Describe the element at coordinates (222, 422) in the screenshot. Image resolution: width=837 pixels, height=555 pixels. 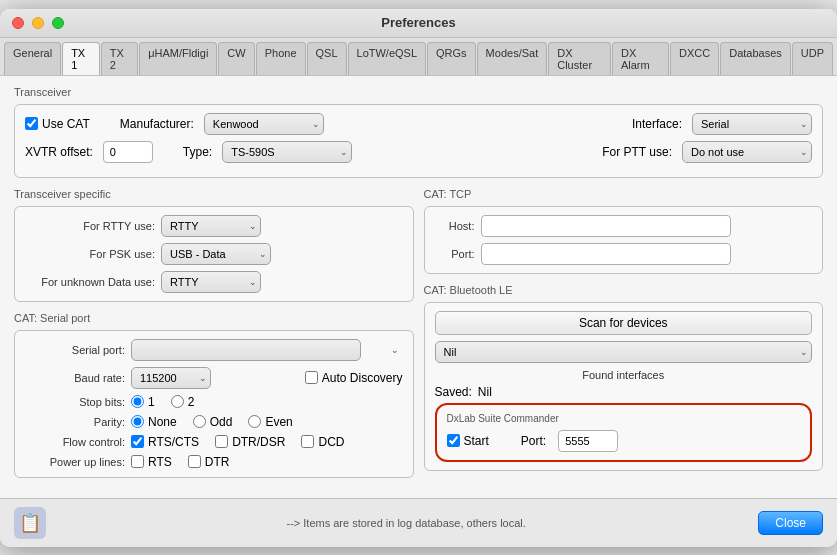
I see `parity-odd-label: Odd` at that location.